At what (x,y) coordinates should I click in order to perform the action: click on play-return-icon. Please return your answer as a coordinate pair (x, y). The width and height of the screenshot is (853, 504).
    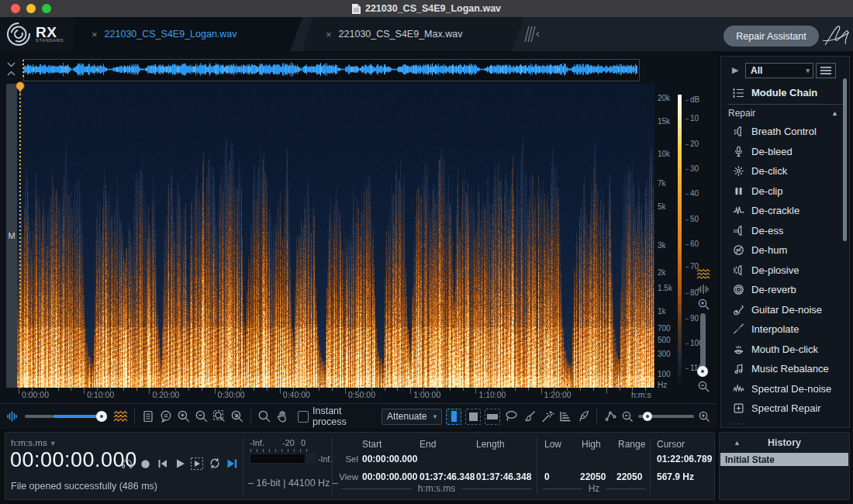
    Looking at the image, I should click on (233, 464).